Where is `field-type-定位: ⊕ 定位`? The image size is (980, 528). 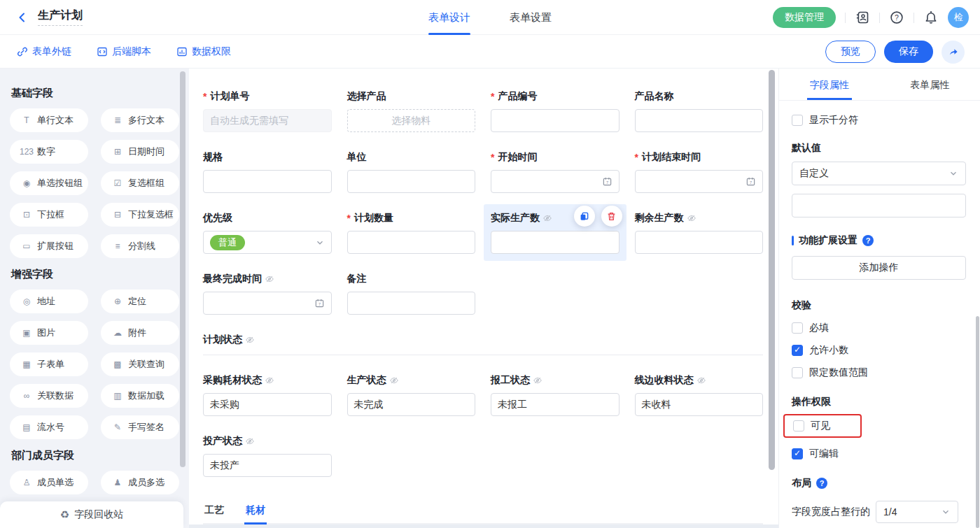 field-type-定位: ⊕ 定位 is located at coordinates (140, 301).